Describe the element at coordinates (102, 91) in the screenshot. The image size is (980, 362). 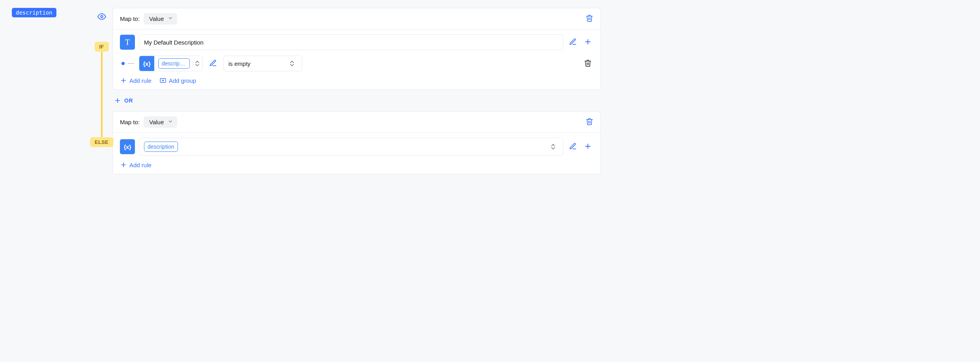
I see `flow-gutter: IF ELSE` at that location.